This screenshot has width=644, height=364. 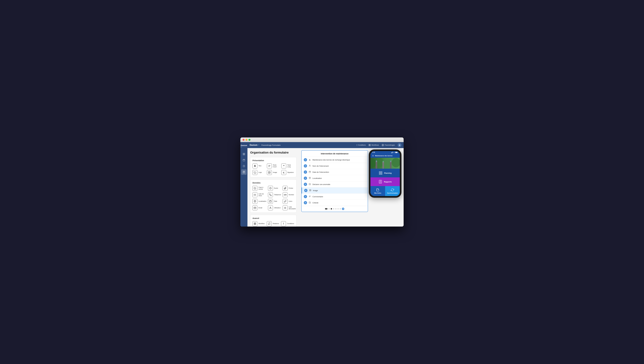 What do you see at coordinates (334, 191) in the screenshot?
I see `form-row-6: 6 Image` at bounding box center [334, 191].